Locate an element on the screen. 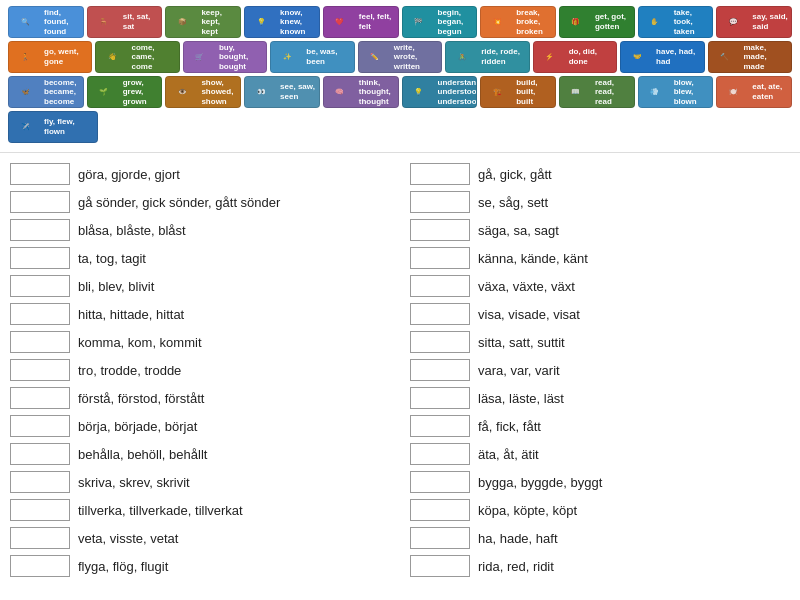 This screenshot has width=800, height=600. answer-input-lasa is located at coordinates (440, 398).